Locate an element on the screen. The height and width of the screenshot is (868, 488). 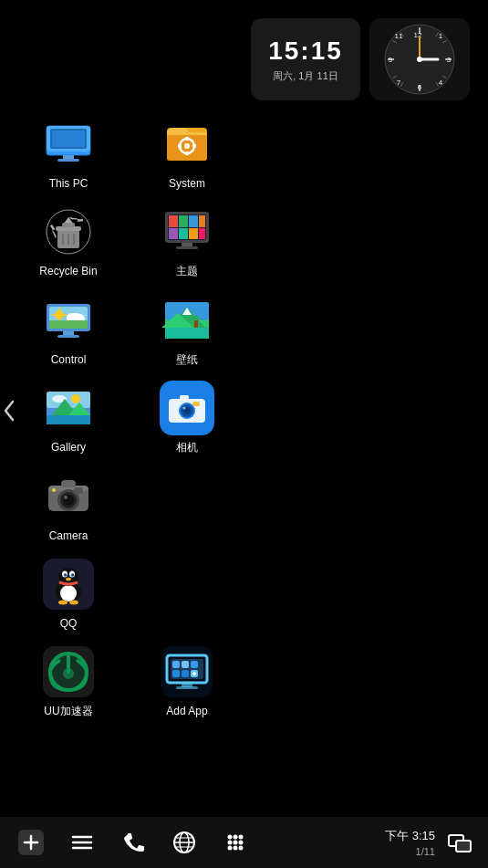
icon-wallpaper: 壁纸 is located at coordinates (187, 329).